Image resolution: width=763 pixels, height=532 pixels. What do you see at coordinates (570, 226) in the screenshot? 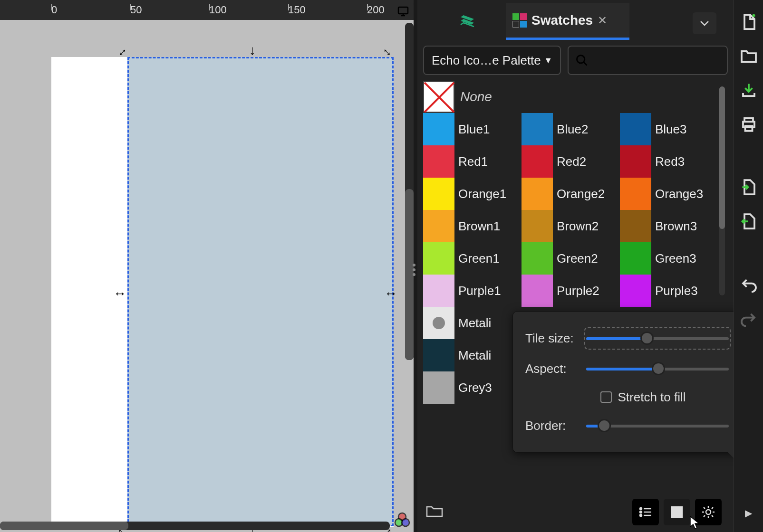
I see `swatch-item: Brown2` at bounding box center [570, 226].